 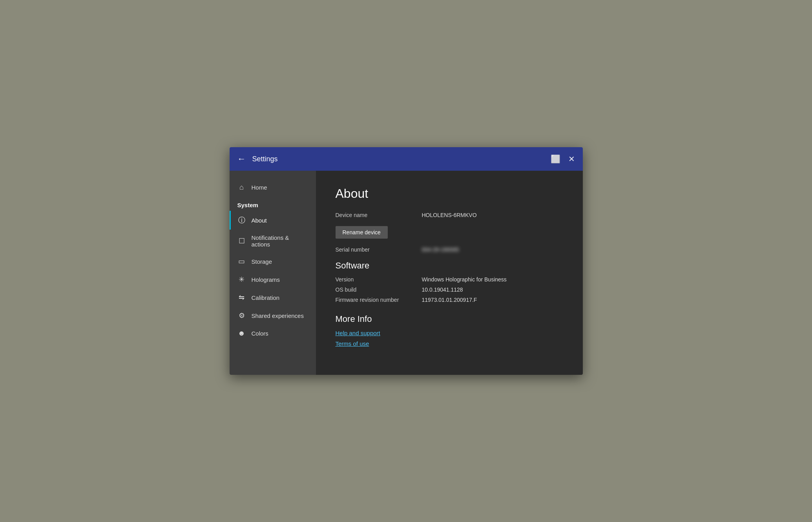 I want to click on storage-icon: ▭, so click(x=242, y=261).